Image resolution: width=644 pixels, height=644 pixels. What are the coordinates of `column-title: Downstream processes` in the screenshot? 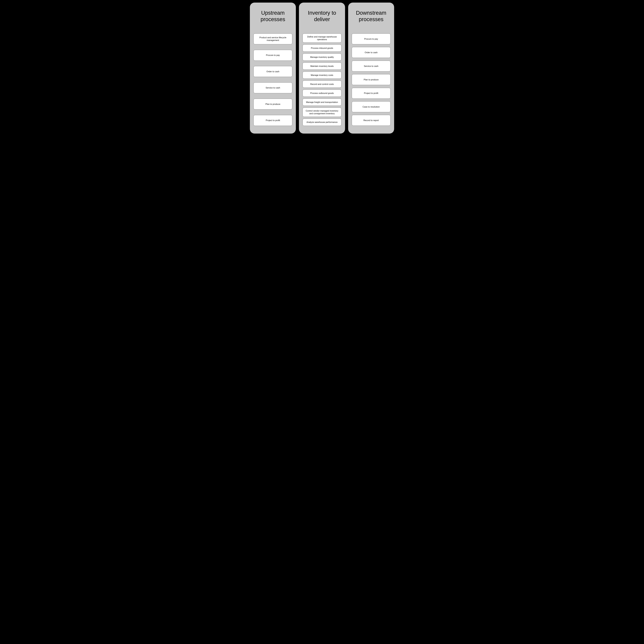 It's located at (371, 16).